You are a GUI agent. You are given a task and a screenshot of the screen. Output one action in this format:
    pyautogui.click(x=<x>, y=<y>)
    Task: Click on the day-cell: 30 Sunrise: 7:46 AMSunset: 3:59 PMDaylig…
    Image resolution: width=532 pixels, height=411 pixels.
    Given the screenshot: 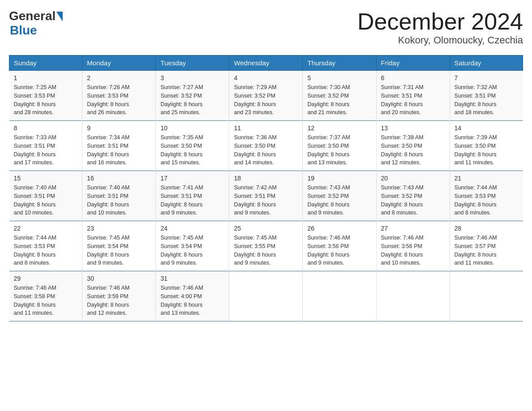 What is the action you would take?
    pyautogui.click(x=119, y=296)
    